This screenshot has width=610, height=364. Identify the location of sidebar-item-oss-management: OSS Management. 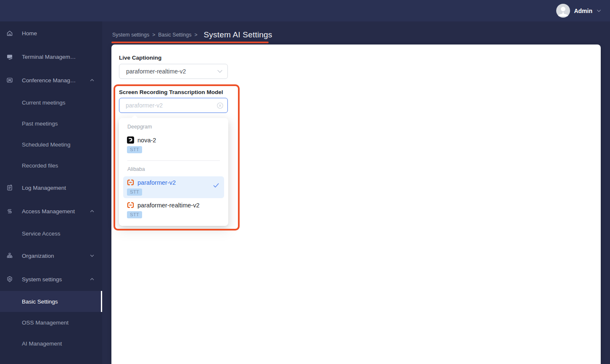
(51, 322).